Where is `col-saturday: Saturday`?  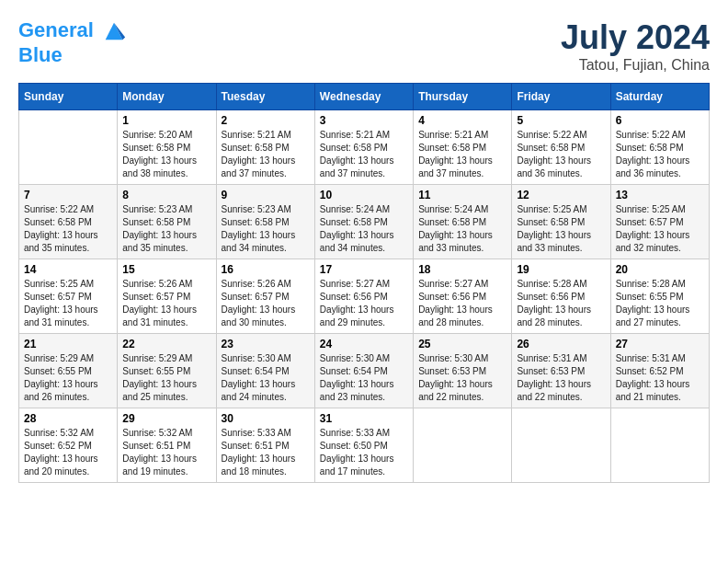
col-saturday: Saturday is located at coordinates (660, 98).